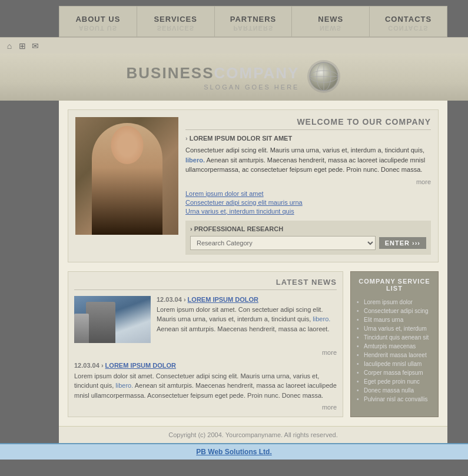 This screenshot has height=476, width=468. Describe the element at coordinates (321, 319) in the screenshot. I see `news-body-blue-1: libero.` at that location.